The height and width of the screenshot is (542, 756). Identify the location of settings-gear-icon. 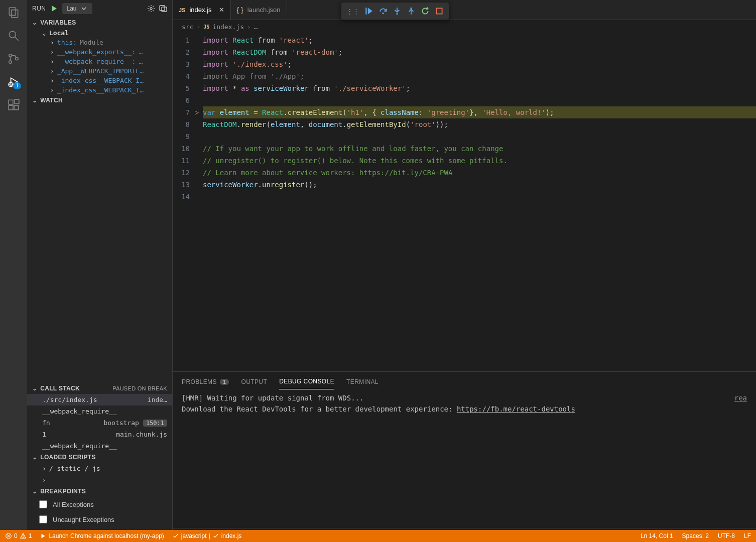
(151, 9).